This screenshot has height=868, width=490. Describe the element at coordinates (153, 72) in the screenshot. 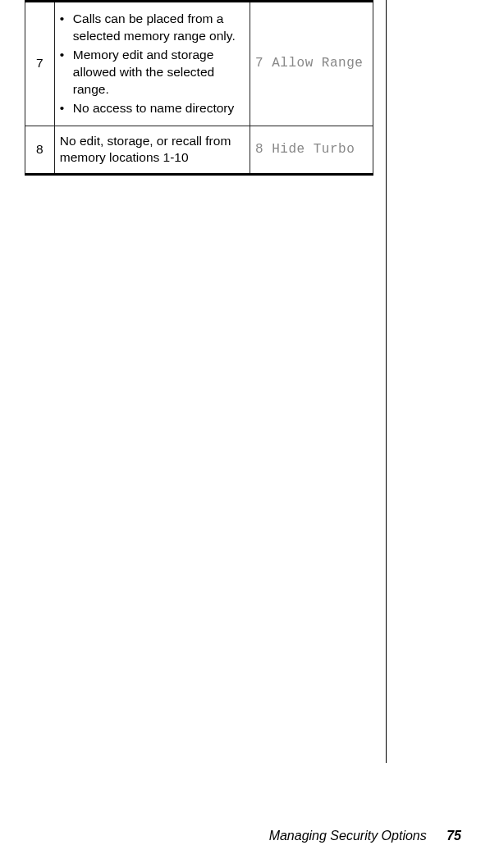

I see `bullet-item: Memory edit and storage allowed with the…` at that location.